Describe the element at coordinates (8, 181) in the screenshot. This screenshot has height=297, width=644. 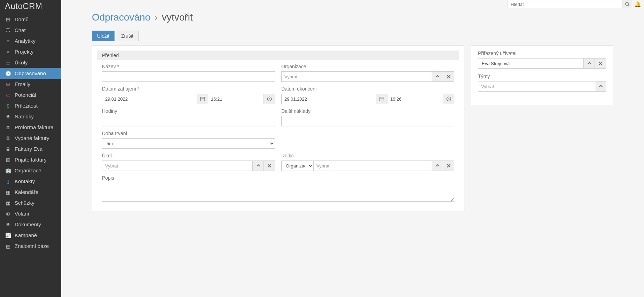
I see `contact-icon: ▯` at that location.